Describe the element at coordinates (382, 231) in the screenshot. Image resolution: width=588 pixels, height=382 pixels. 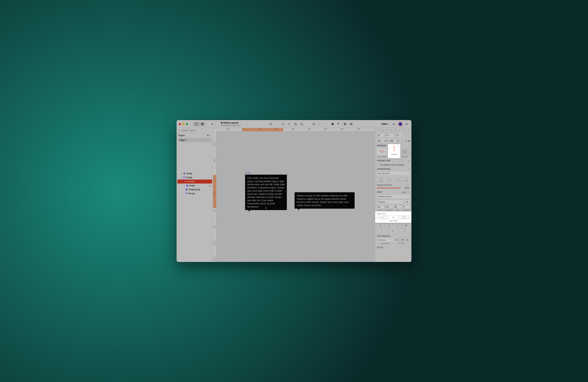
I see `valign-top-button: ⊤` at that location.